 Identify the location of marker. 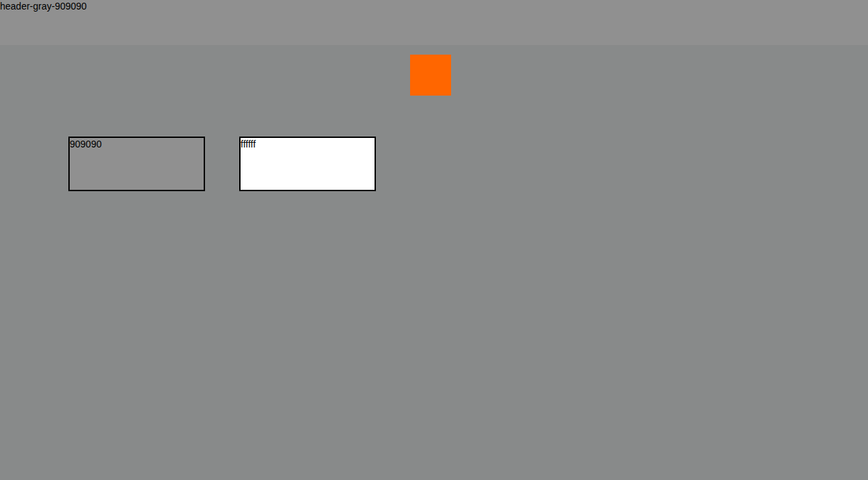
(431, 75).